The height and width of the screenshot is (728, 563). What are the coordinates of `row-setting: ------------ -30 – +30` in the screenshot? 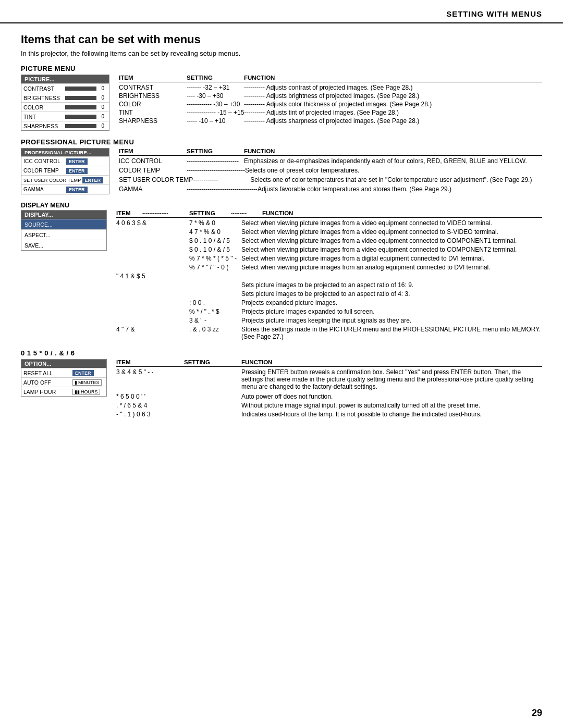 It's located at (215, 104).